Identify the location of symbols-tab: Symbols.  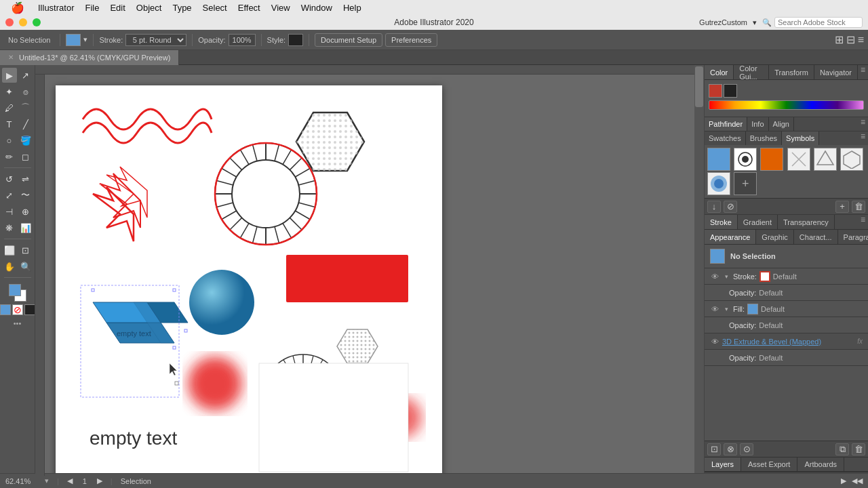
(800, 138).